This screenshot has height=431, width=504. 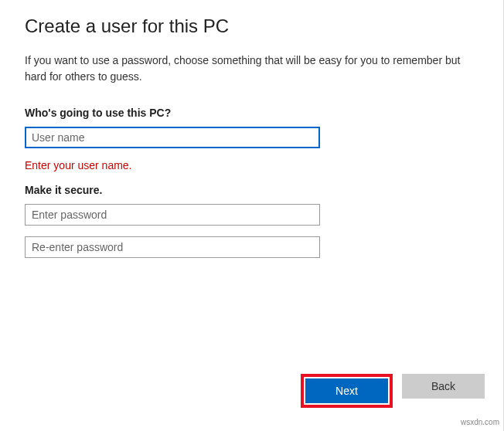 What do you see at coordinates (480, 422) in the screenshot?
I see `watermark-text: wsxdn.com` at bounding box center [480, 422].